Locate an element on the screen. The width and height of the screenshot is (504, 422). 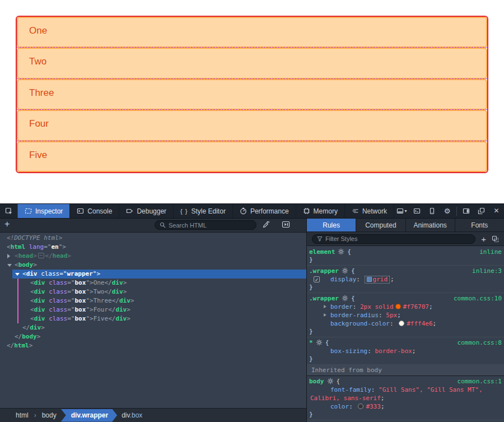
search-html-input is located at coordinates (210, 225).